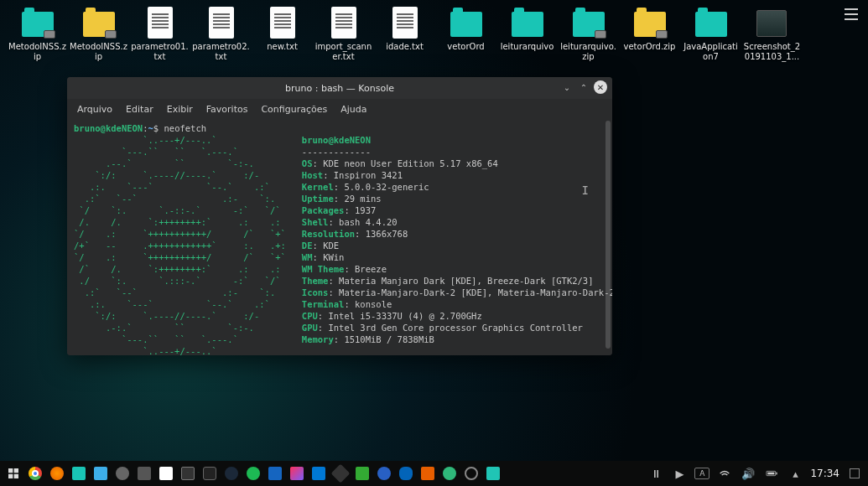 Image resolution: width=868 pixels, height=486 pixels. I want to click on desktop-icon: vetorOrd, so click(466, 34).